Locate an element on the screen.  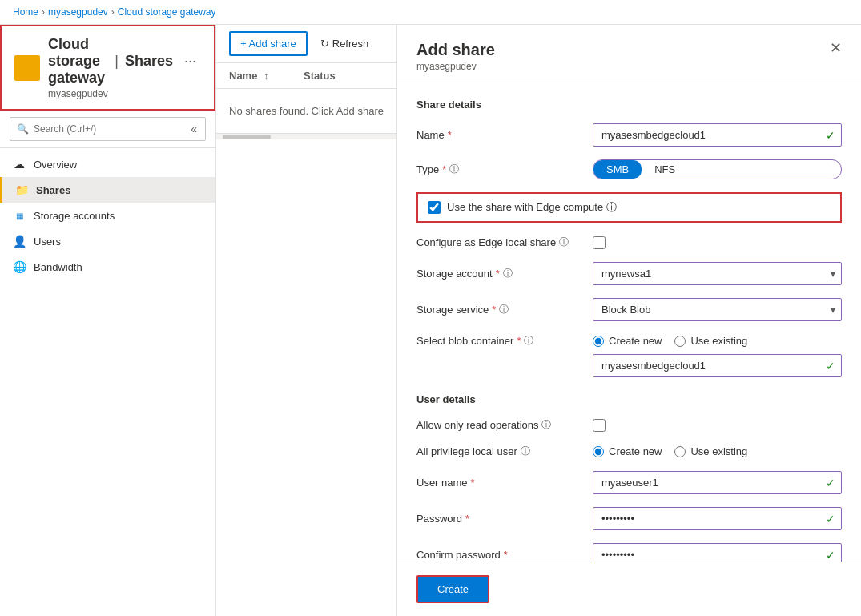
container-name-wrapper: ✓ is located at coordinates (718, 365).